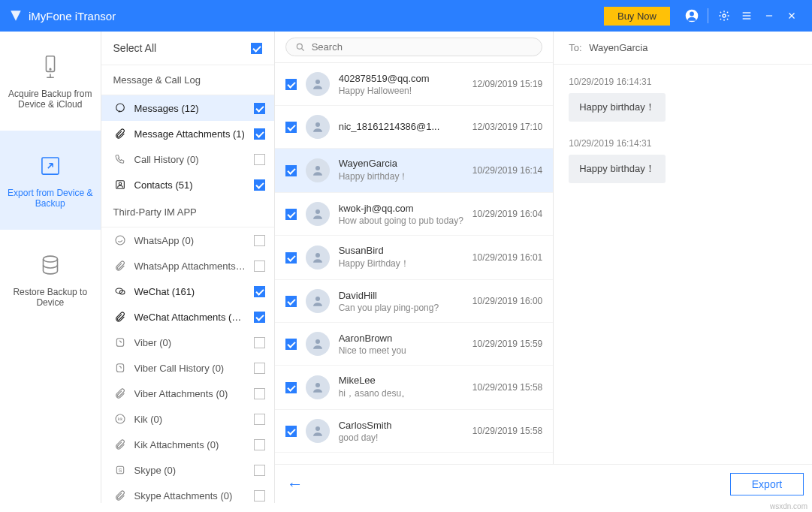 Image resolution: width=812 pixels, height=512 pixels. Describe the element at coordinates (789, 506) in the screenshot. I see `watermark: wsxdn.com` at that location.